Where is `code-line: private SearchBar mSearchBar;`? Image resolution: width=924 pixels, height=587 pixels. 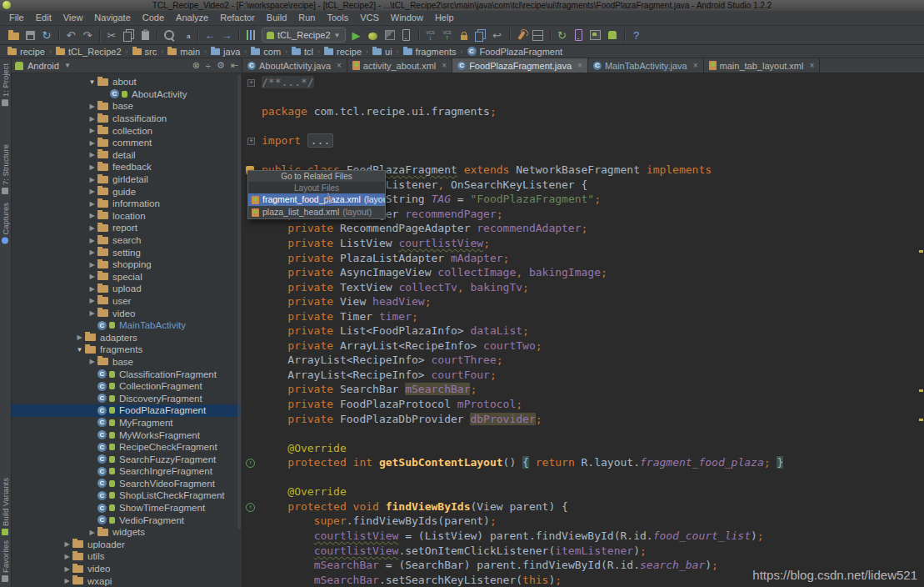
code-line: private SearchBar mSearchBar; is located at coordinates (593, 389).